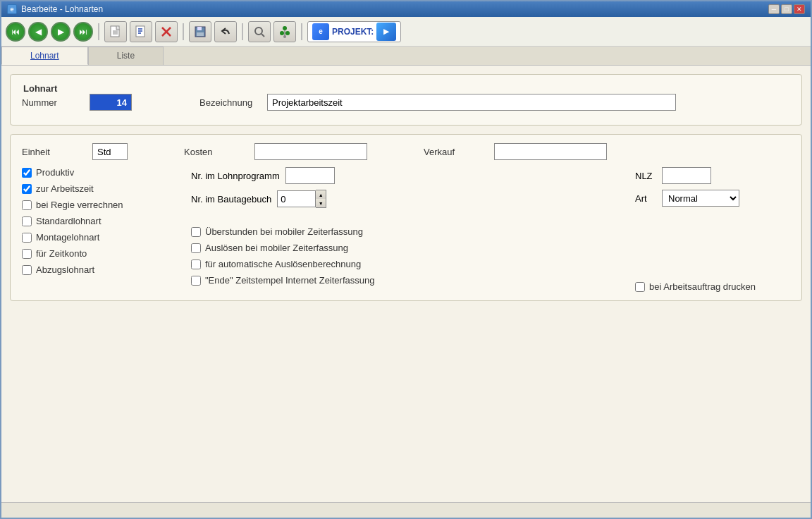  What do you see at coordinates (713, 198) in the screenshot?
I see `art-row: Art Normal Überstunden Nacht Feiertag` at bounding box center [713, 198].